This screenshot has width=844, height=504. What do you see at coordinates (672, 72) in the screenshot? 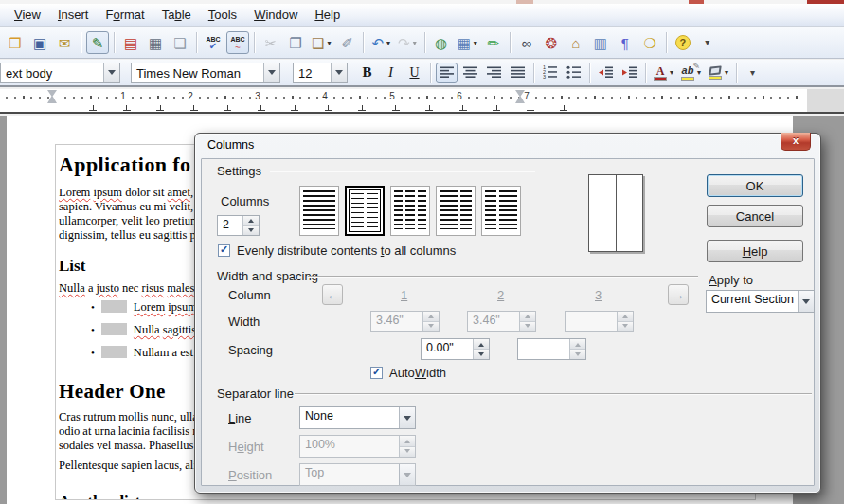
I see `font-color-dropdown: ▾` at bounding box center [672, 72].